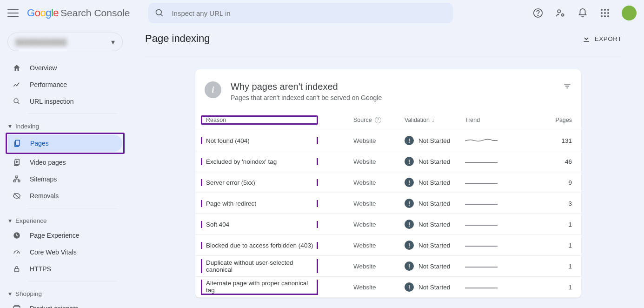  I want to click on annotation-highlight: Not found (404), so click(259, 141).